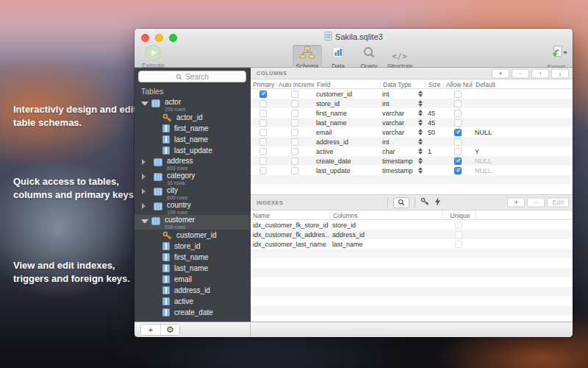 This screenshot has width=588, height=368. I want to click on header-default: Default, so click(523, 84).